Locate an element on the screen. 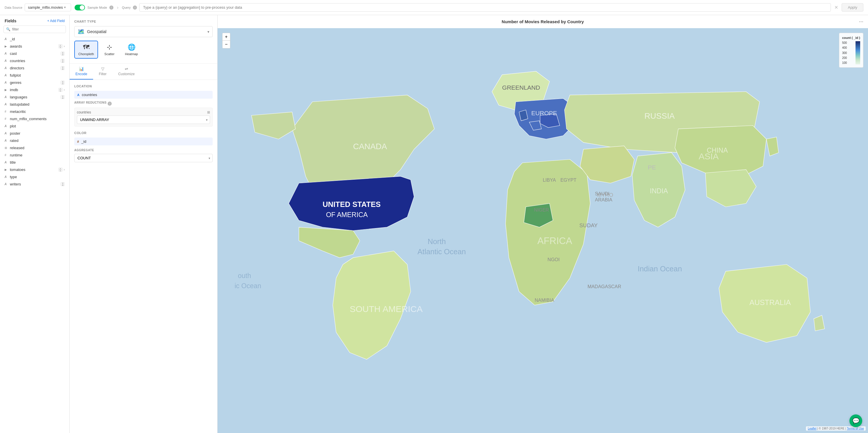 This screenshot has height=433, width=868. field-name: writers is located at coordinates (16, 184).